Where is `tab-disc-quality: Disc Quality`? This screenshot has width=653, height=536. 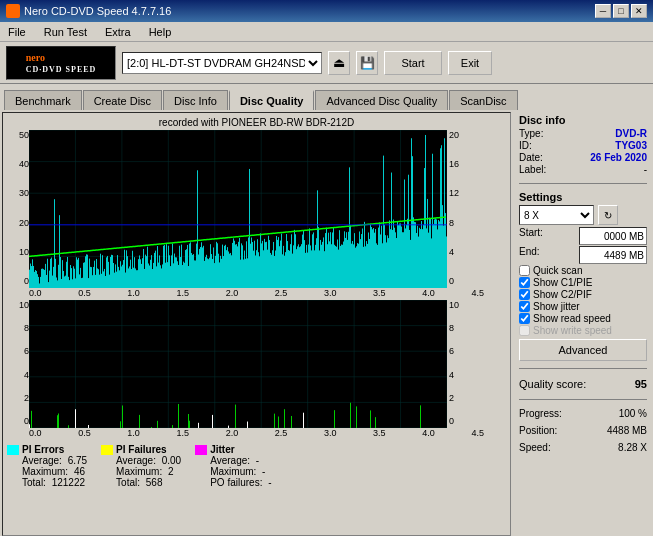
tab-disc-quality: Disc Quality is located at coordinates (272, 100).